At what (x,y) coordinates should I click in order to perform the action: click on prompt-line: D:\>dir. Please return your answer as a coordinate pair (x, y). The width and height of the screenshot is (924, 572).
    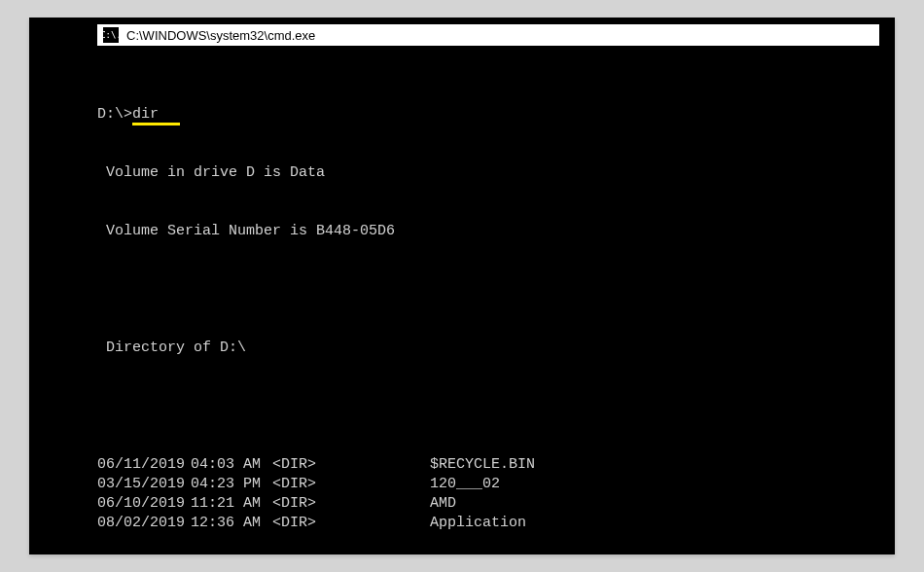
    Looking at the image, I should click on (481, 115).